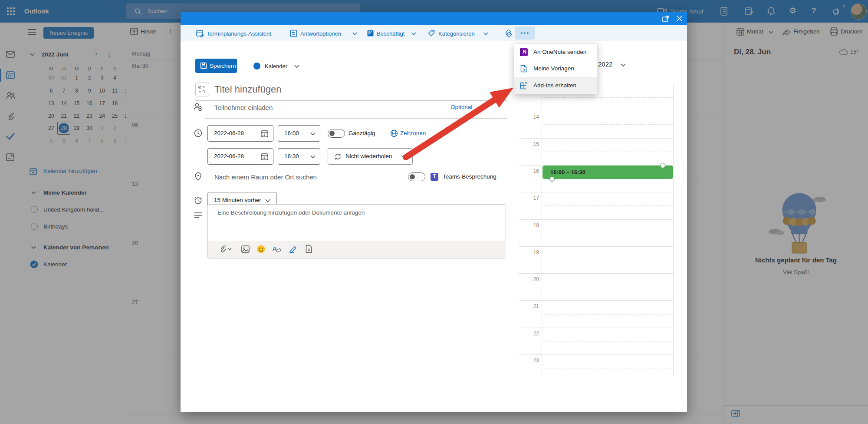 The width and height of the screenshot is (868, 424). Describe the element at coordinates (524, 52) in the screenshot. I see `onenote-icon: N` at that location.